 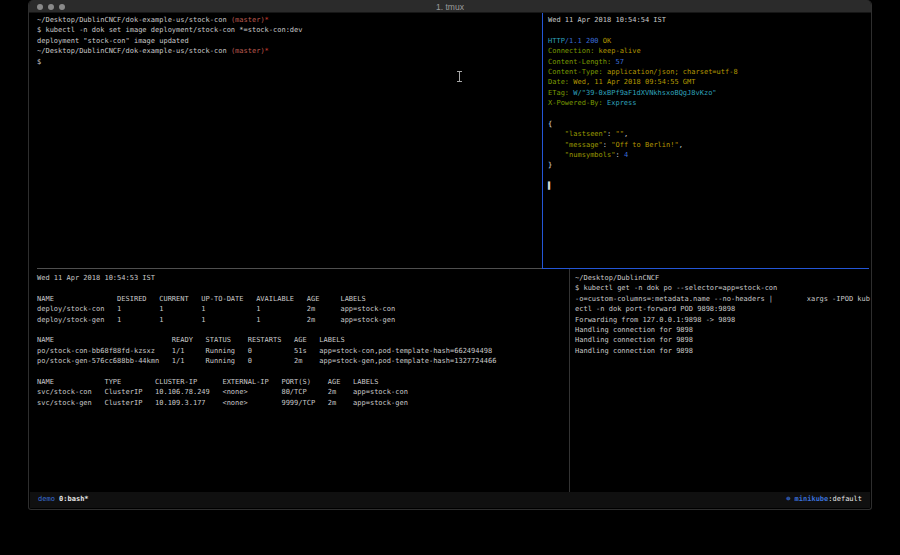 What do you see at coordinates (301, 351) in the screenshot?
I see `terminal-line: po/stock-con-bb68f88fd-kzsxz 1/1 Running…` at bounding box center [301, 351].